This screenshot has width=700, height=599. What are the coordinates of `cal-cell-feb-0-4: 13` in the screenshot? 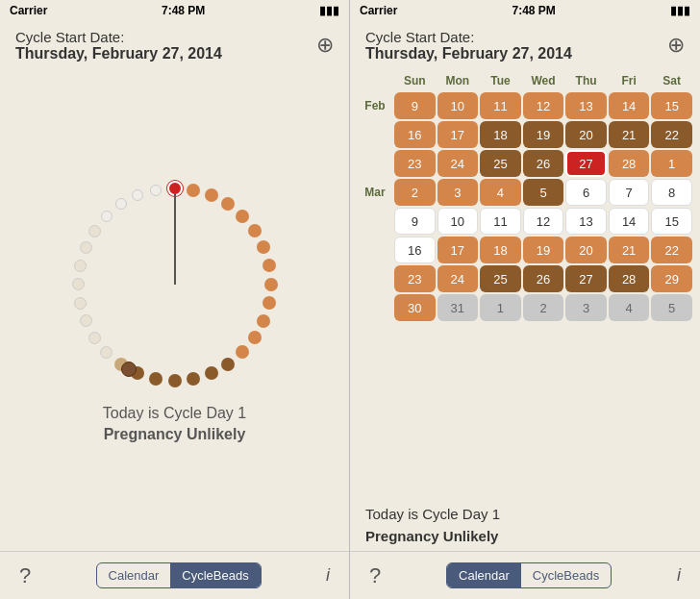 It's located at (587, 106).